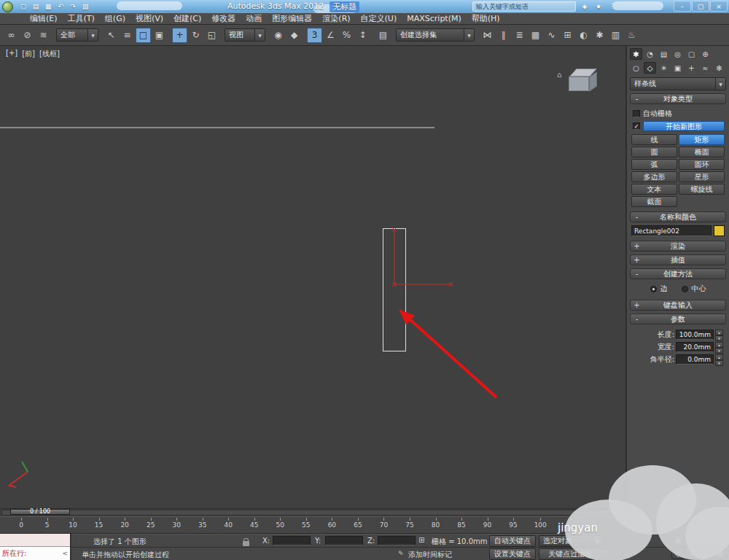  What do you see at coordinates (585, 6) in the screenshot?
I see `communication-center-icon: ◈` at bounding box center [585, 6].